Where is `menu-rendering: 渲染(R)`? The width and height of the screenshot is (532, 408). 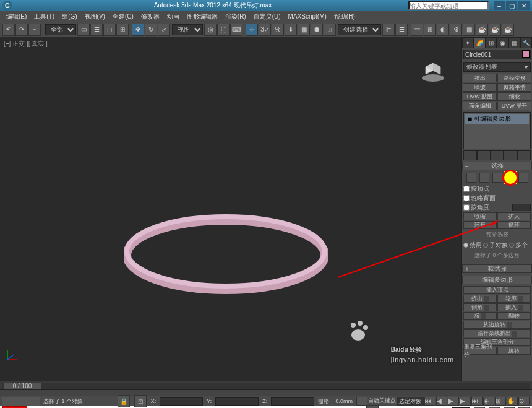 menu-rendering: 渲染(R) is located at coordinates (236, 17).